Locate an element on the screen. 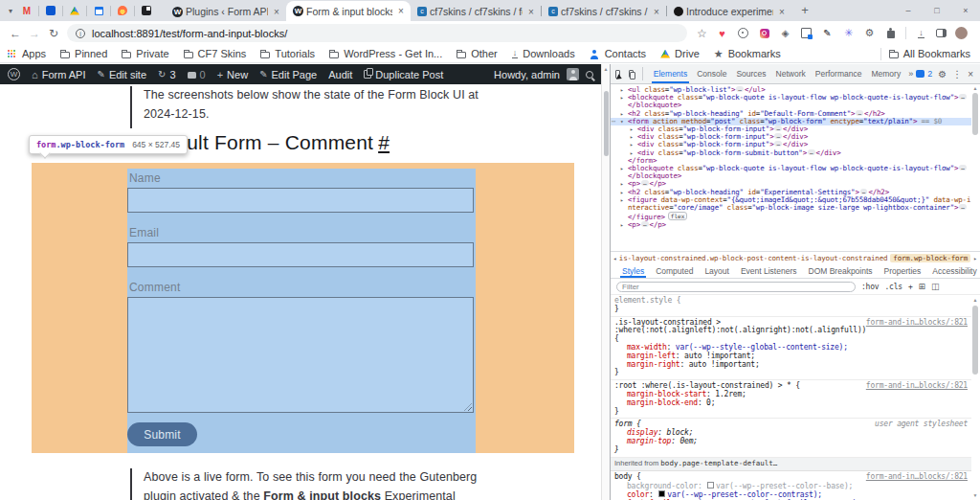 This screenshot has width=980, height=500. css-property: margin-right: auto !important; is located at coordinates (791, 366).